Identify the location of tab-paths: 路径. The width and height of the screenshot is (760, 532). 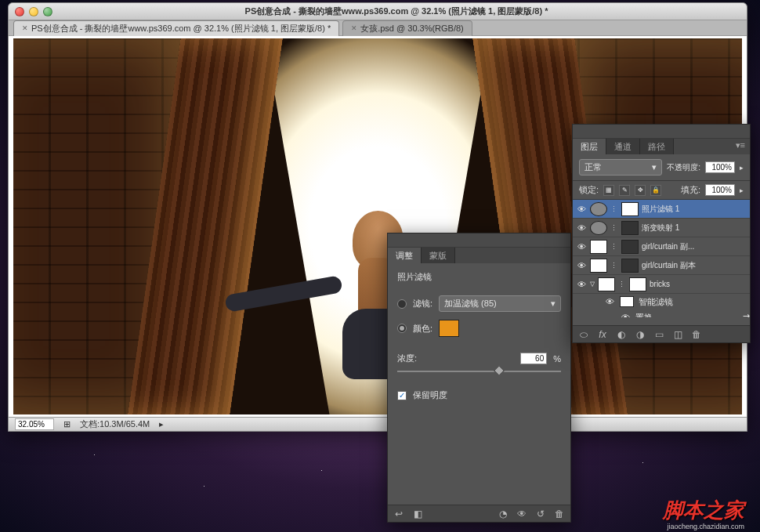
(657, 147).